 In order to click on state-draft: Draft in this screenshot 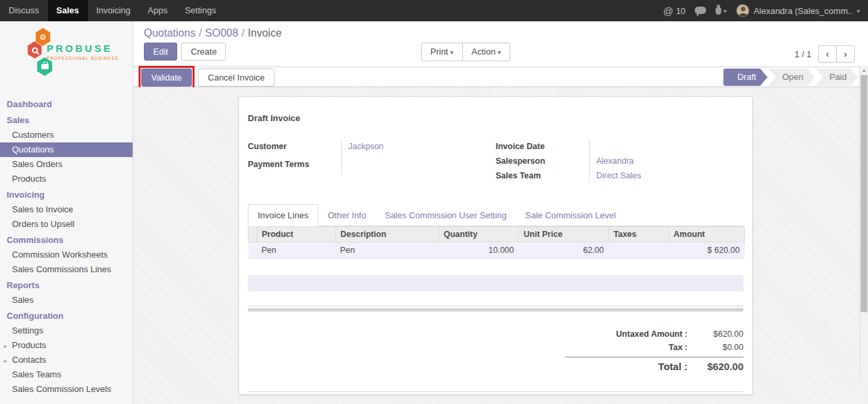, I will do `click(745, 77)`.